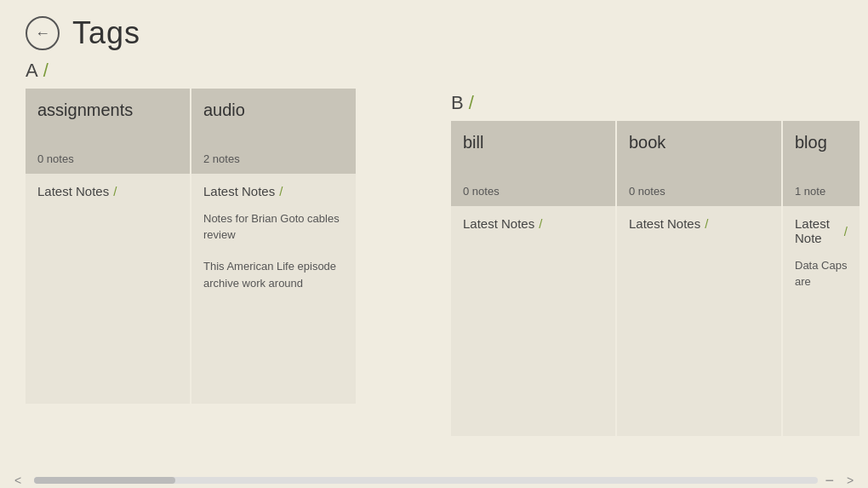 The image size is (868, 488). I want to click on scroll-next-button: >, so click(850, 479).